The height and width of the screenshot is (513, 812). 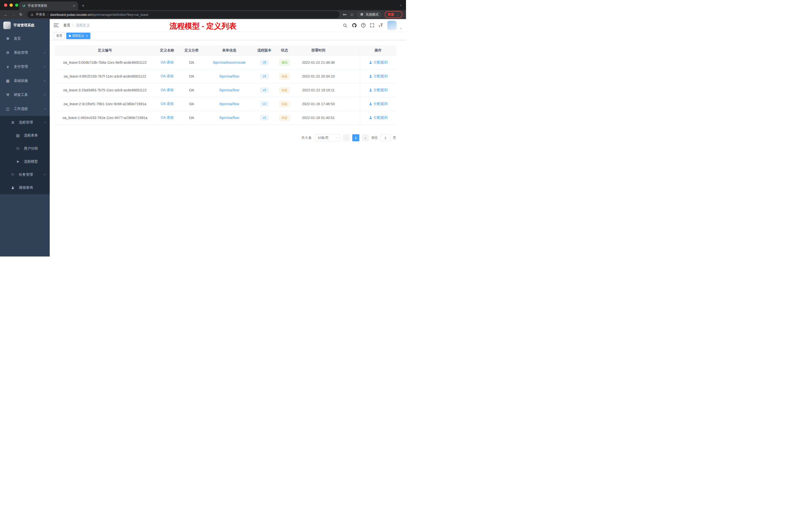 I want to click on deploy-time: 2022-01-22 21:48:38, so click(x=318, y=63).